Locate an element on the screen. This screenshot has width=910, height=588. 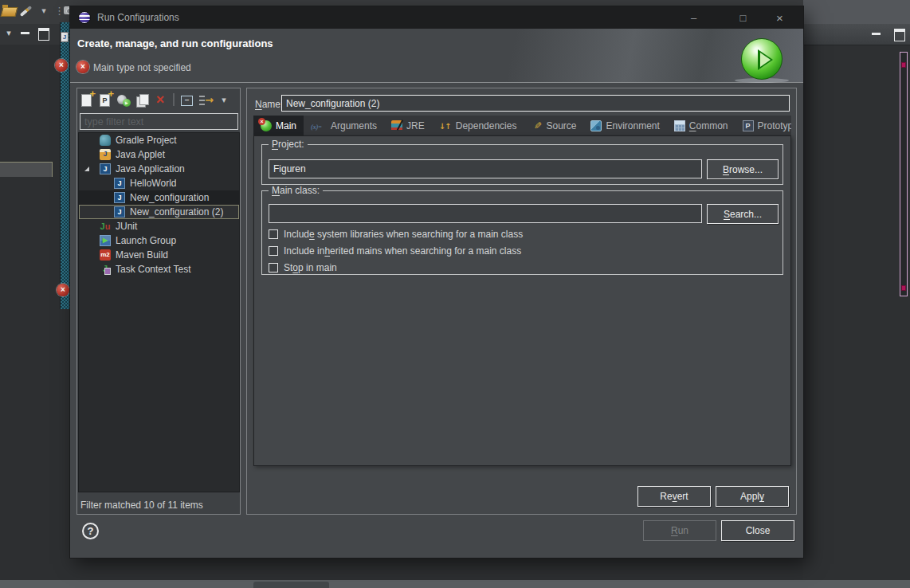
tab-label: JRE is located at coordinates (416, 126).